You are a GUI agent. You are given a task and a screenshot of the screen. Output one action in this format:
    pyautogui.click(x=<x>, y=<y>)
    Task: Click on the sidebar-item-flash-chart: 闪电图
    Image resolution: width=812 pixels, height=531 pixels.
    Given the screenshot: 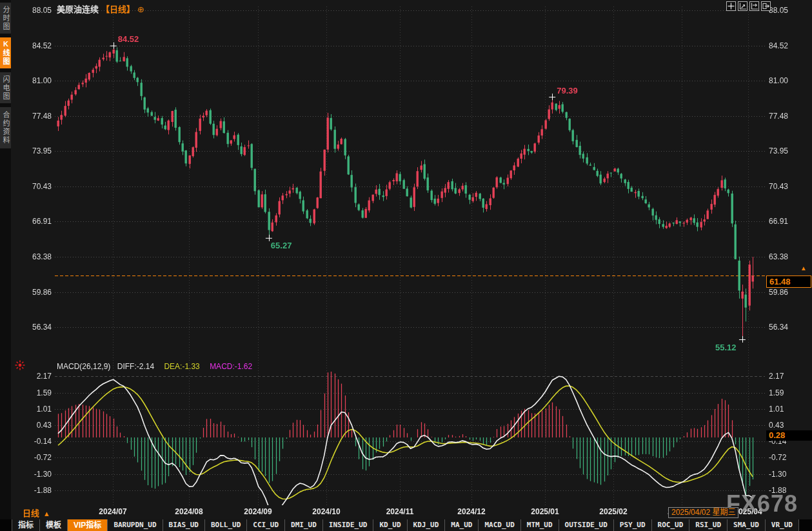 What is the action you would take?
    pyautogui.click(x=5, y=88)
    